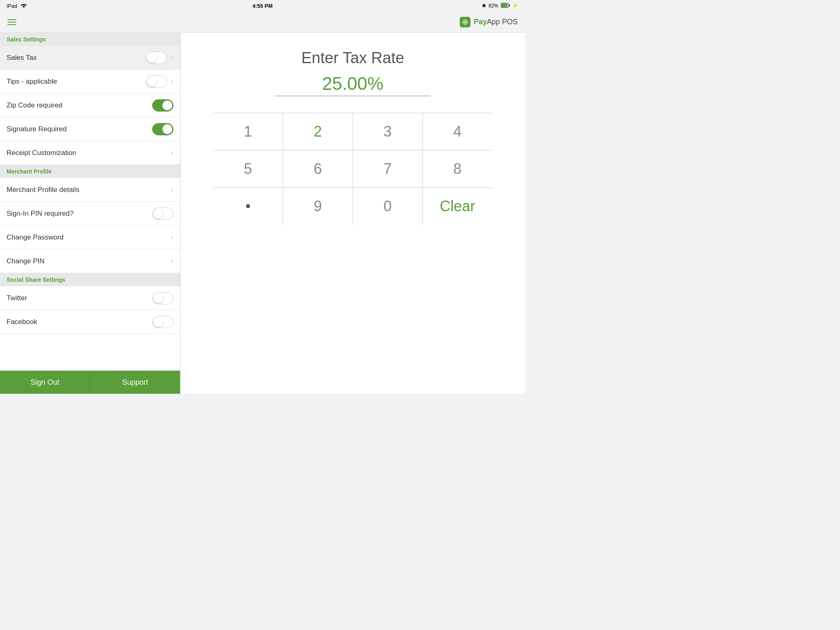  I want to click on key-2: 2, so click(318, 132).